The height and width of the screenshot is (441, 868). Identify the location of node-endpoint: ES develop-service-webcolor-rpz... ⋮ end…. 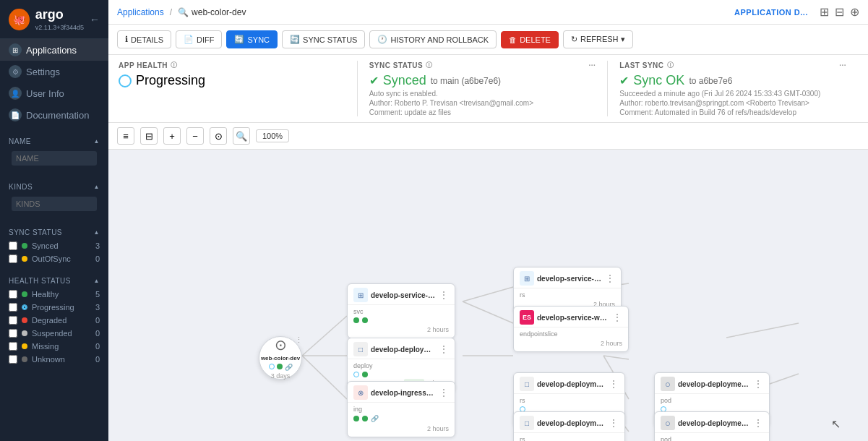
(571, 329).